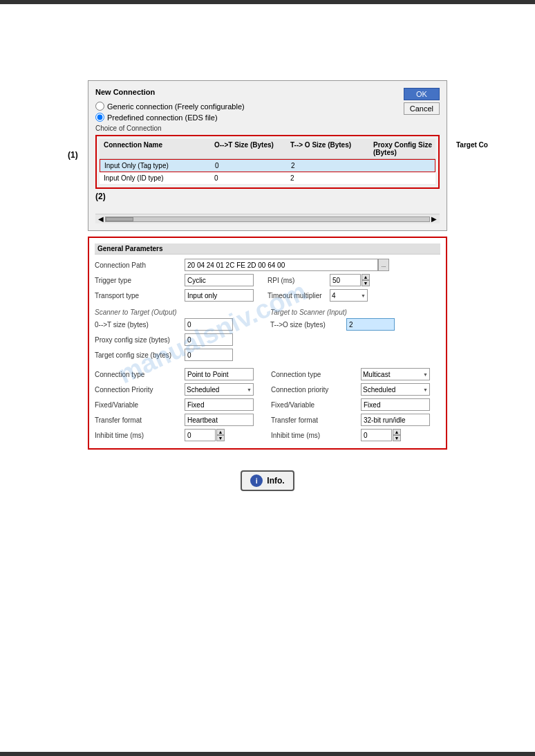  I want to click on fixed-var-row: Fixed/Variable Fixed/Variable, so click(268, 405).